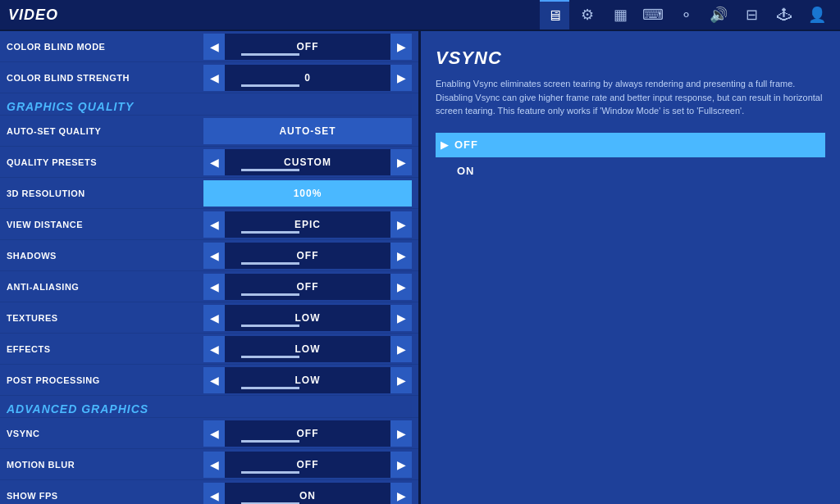  What do you see at coordinates (209, 349) in the screenshot?
I see `effects-row: EFFECTS ◀ LOW ▶` at bounding box center [209, 349].